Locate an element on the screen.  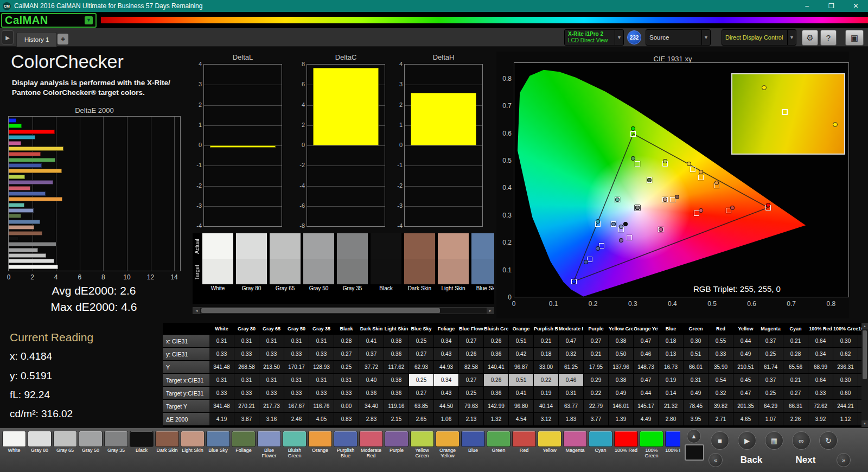
scroll-right-icon: ► is located at coordinates (490, 310).